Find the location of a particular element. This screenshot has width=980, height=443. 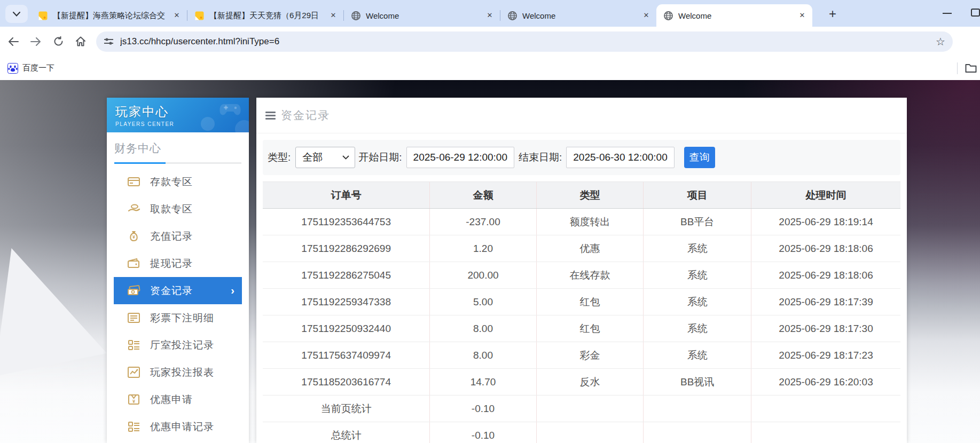

deposit-card-icon is located at coordinates (134, 181).